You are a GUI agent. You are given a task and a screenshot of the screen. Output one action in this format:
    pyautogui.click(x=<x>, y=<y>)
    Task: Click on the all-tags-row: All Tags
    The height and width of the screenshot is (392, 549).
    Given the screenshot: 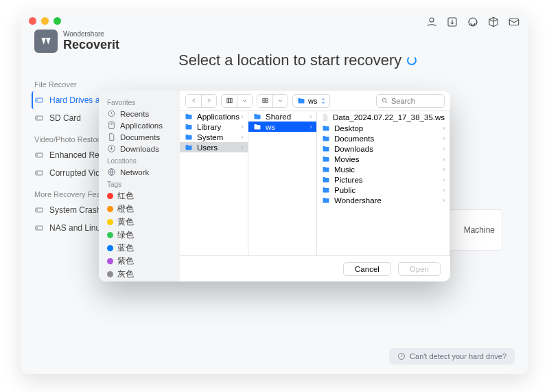 What is the action you would take?
    pyautogui.click(x=139, y=281)
    